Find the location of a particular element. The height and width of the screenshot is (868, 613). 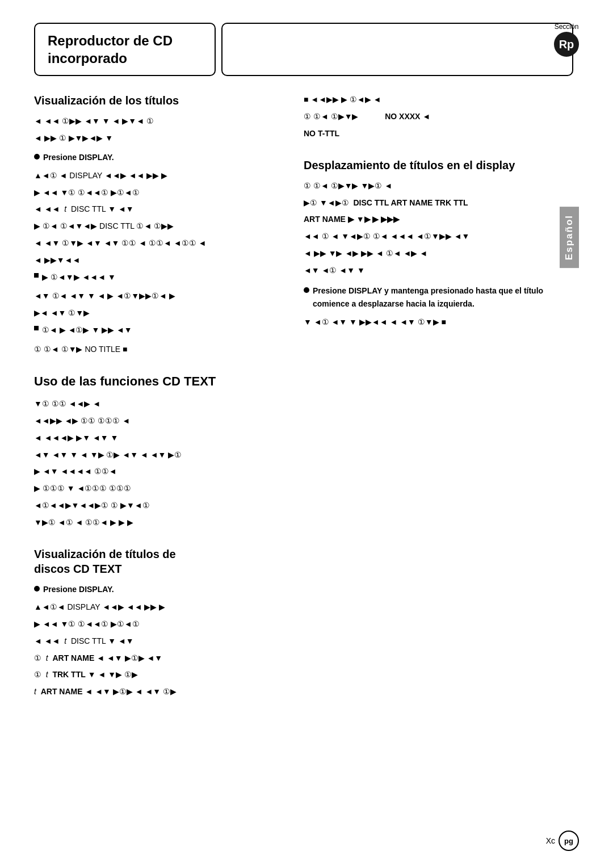

rc-line2: ① ①◄ ①▶▼▶ NO XXXX ◄ is located at coordinates (427, 117).